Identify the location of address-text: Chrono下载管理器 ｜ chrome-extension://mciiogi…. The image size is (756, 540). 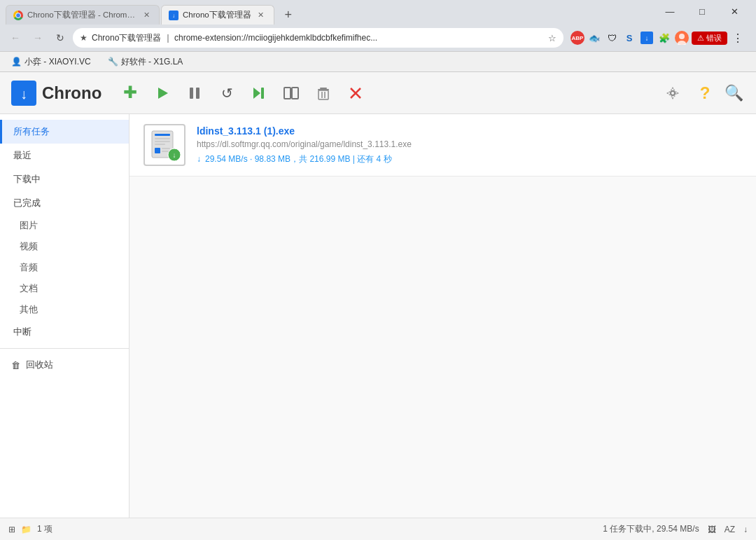
(318, 38).